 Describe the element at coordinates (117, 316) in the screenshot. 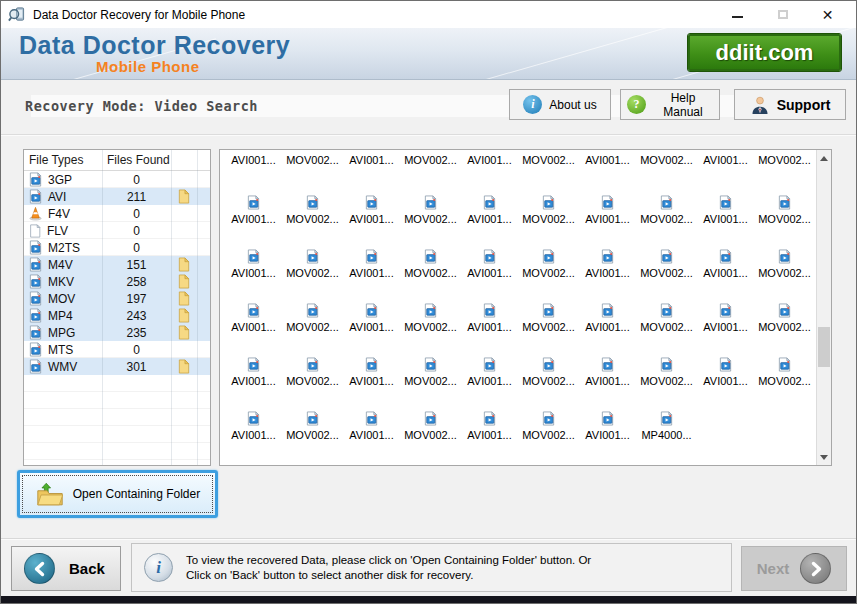

I see `file-type-row: MP4243` at that location.